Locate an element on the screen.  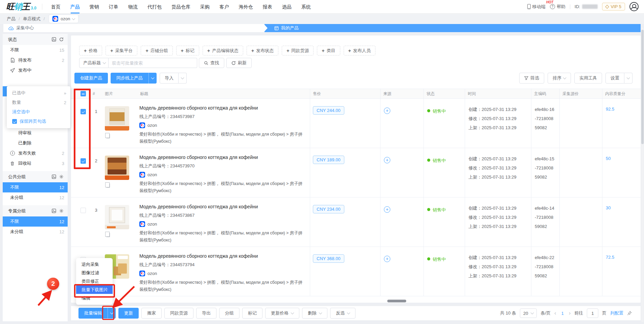
pin-icon is located at coordinates (629, 313).